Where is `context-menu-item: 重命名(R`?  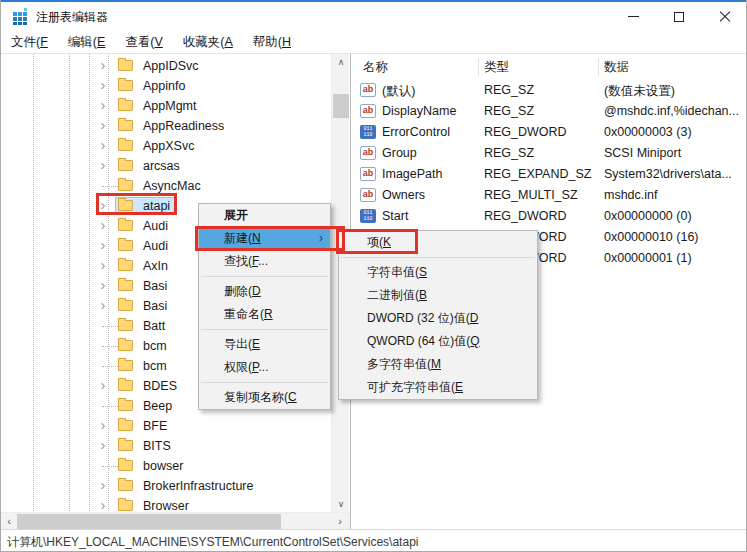 context-menu-item: 重命名(R is located at coordinates (264, 314).